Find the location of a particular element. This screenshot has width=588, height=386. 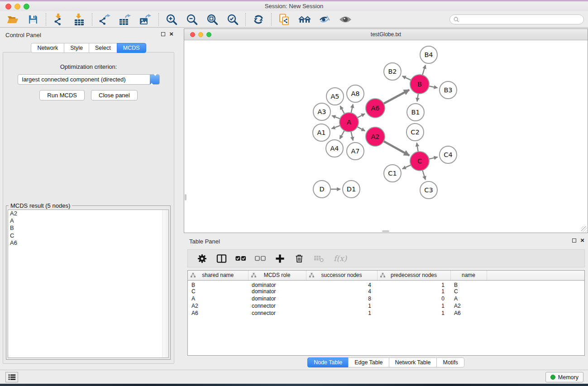

graph-node-A3: A3 is located at coordinates (322, 112).